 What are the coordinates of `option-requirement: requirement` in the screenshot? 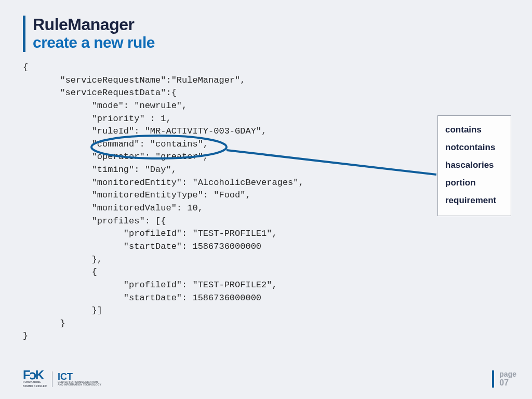 It's located at (474, 201).